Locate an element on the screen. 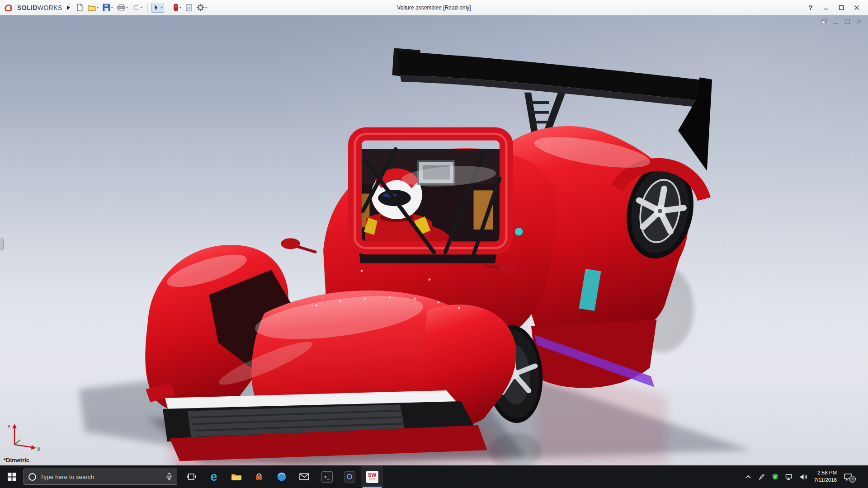 This screenshot has width=868, height=488. doc-restore-icon is located at coordinates (824, 22).